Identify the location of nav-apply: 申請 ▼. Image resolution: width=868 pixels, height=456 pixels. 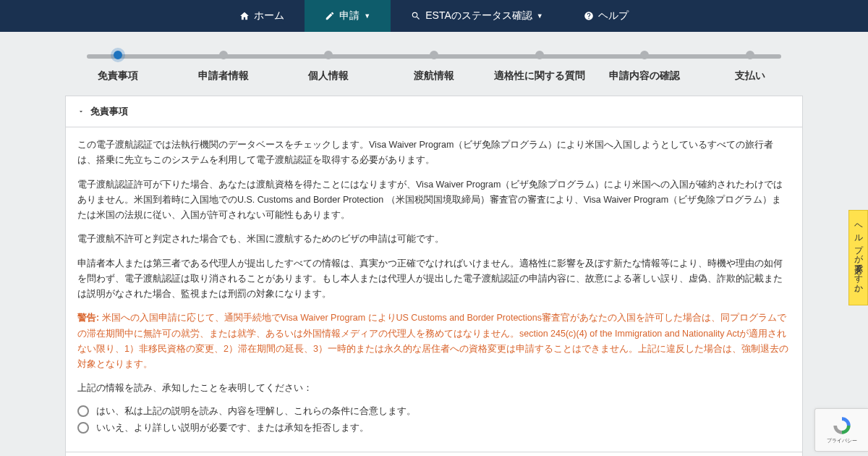
(347, 16).